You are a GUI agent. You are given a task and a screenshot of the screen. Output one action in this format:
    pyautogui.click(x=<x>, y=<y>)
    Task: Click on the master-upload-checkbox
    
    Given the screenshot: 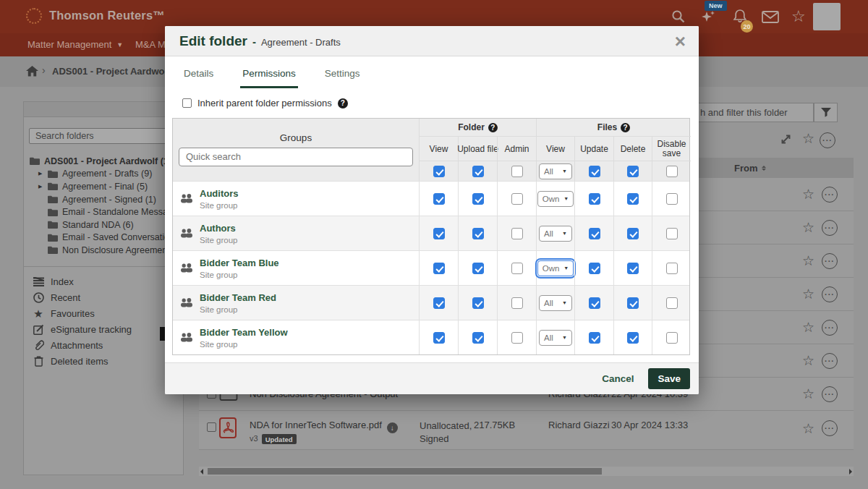 What is the action you would take?
    pyautogui.click(x=478, y=171)
    